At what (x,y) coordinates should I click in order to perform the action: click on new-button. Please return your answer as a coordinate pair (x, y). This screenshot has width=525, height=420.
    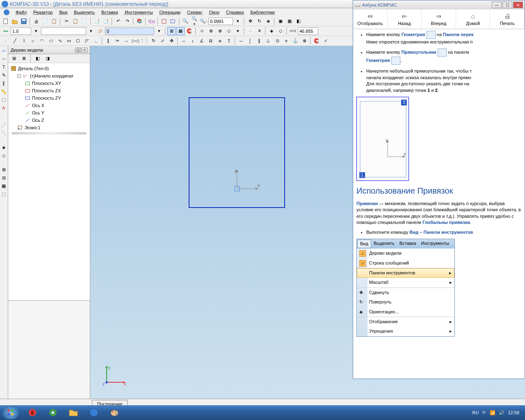
    Looking at the image, I should click on (6, 21).